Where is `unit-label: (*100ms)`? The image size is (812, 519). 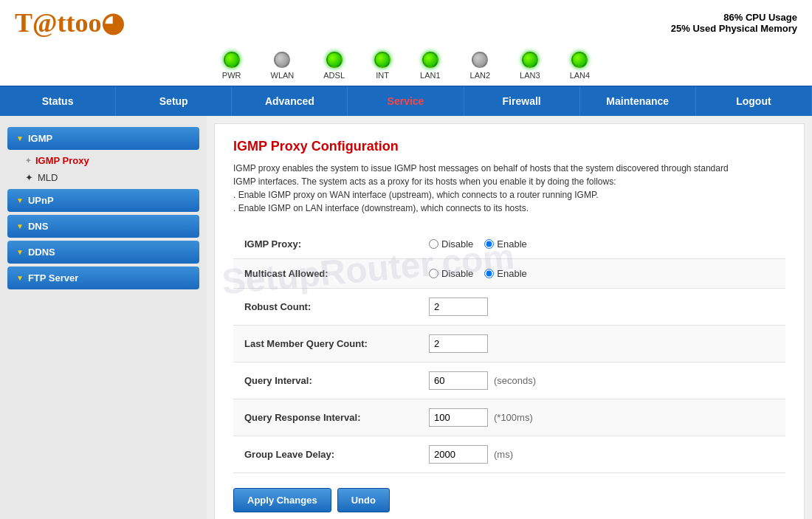
unit-label: (*100ms) is located at coordinates (514, 418).